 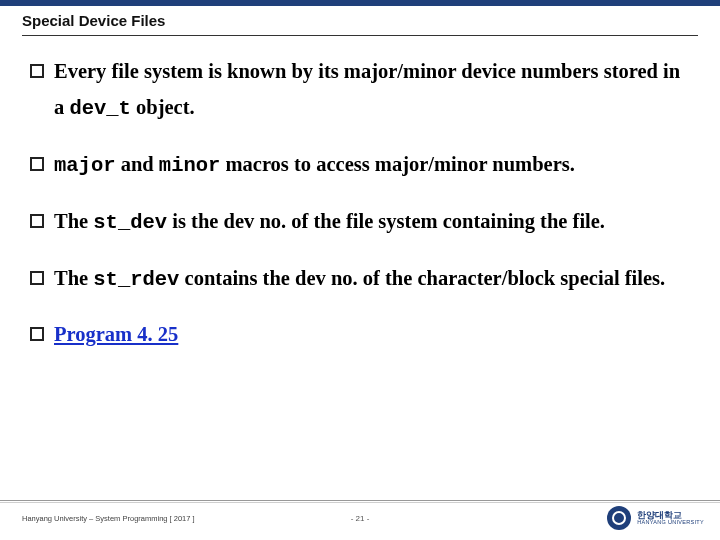 What do you see at coordinates (373, 90) in the screenshot?
I see `bullet-text: Every file system is known by its major/…` at bounding box center [373, 90].